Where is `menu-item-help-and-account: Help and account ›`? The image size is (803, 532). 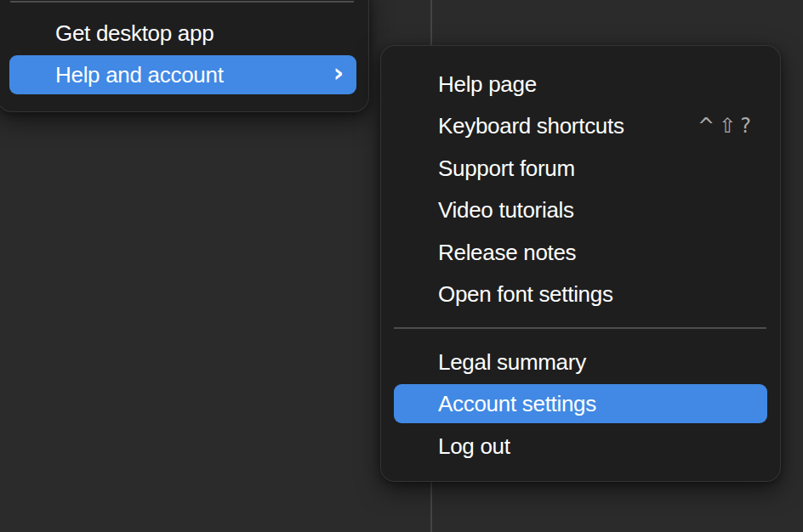
menu-item-help-and-account: Help and account › is located at coordinates (183, 75).